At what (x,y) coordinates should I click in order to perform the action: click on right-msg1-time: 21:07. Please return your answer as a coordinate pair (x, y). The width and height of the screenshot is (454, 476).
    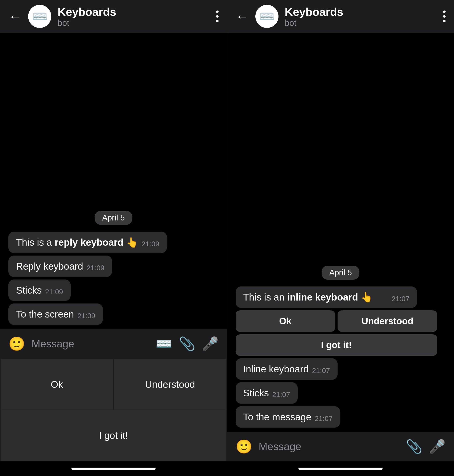
    Looking at the image, I should click on (401, 299).